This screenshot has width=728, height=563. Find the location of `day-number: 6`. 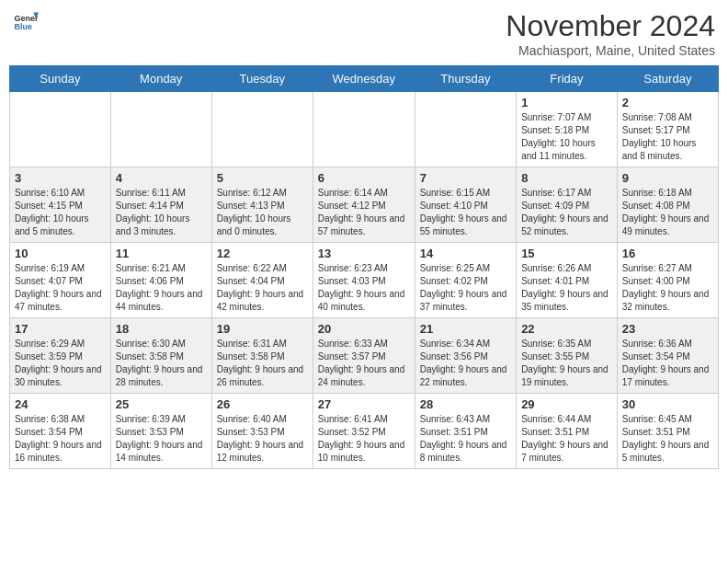

day-number: 6 is located at coordinates (364, 178).